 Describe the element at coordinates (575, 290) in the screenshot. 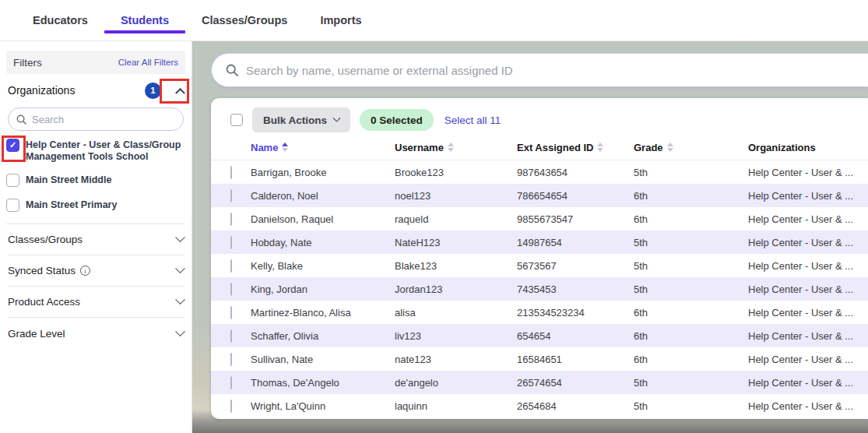

I see `cell-ext-assigned-id: 7435453` at that location.